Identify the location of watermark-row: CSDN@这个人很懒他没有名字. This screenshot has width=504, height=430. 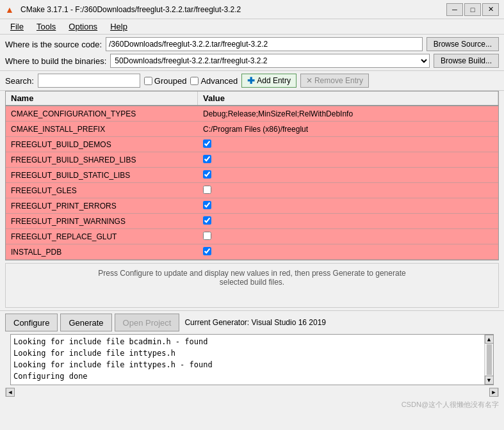
(252, 404).